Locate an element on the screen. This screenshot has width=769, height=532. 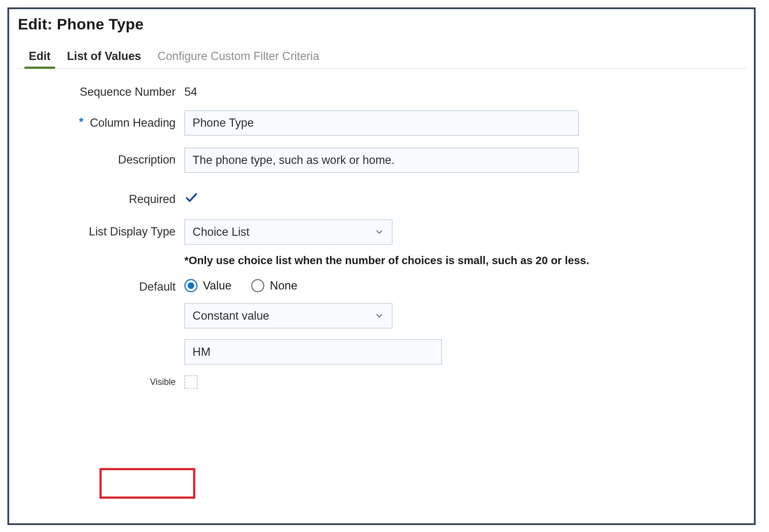
default-radio-value: Value is located at coordinates (208, 285).